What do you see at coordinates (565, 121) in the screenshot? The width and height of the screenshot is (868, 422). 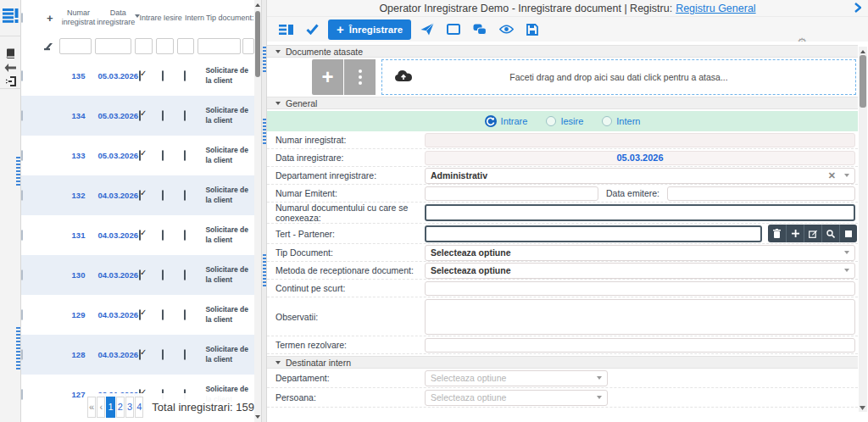 I see `radio-iesire: Iesire` at bounding box center [565, 121].